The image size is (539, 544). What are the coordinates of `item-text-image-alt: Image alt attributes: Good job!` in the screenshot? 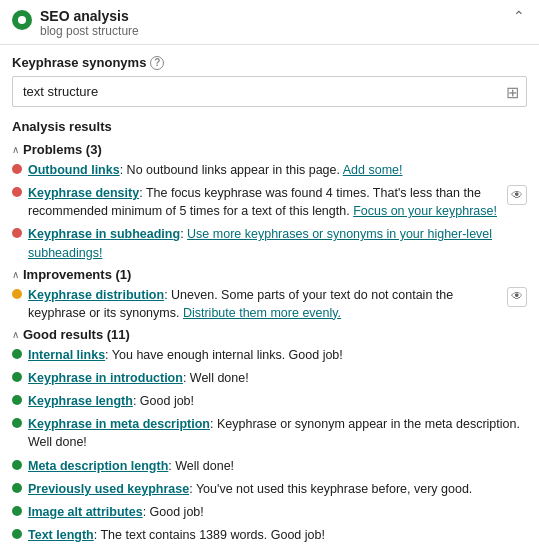 It's located at (278, 512).